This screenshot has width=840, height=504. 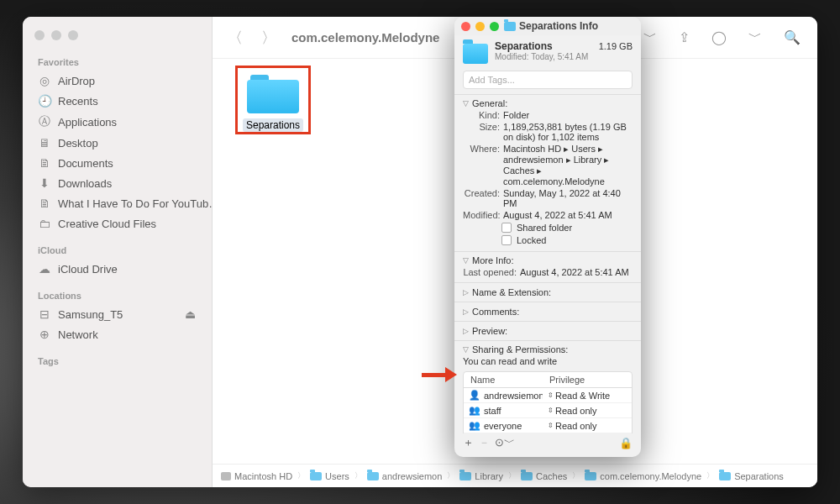 What do you see at coordinates (548, 445) in the screenshot?
I see `permissions-footer: ＋ － ⊙﹀ 🔒` at bounding box center [548, 445].